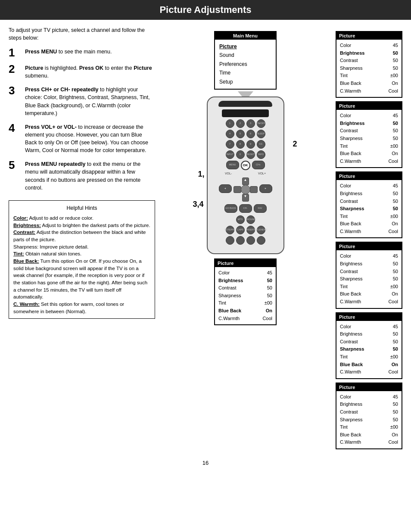  I want to click on btn-8: 8, so click(240, 144).